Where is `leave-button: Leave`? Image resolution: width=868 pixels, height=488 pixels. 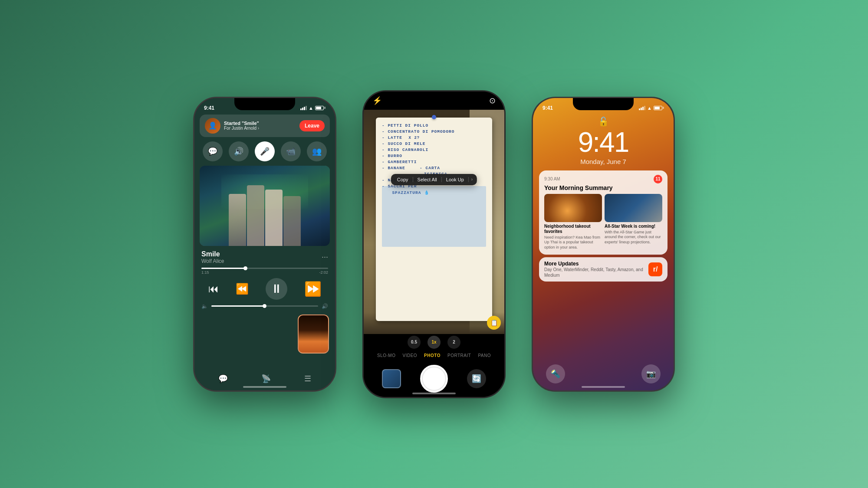
leave-button: Leave is located at coordinates (312, 126).